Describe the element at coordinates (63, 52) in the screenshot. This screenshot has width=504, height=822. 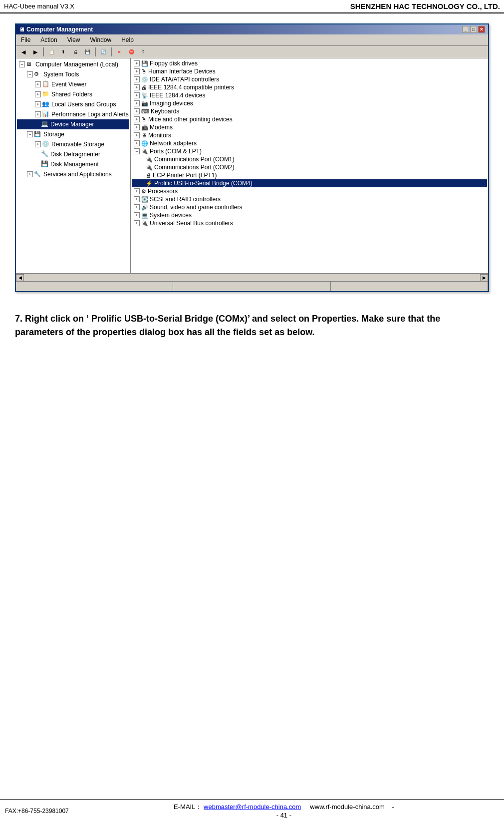
I see `up-button: ⬆` at that location.